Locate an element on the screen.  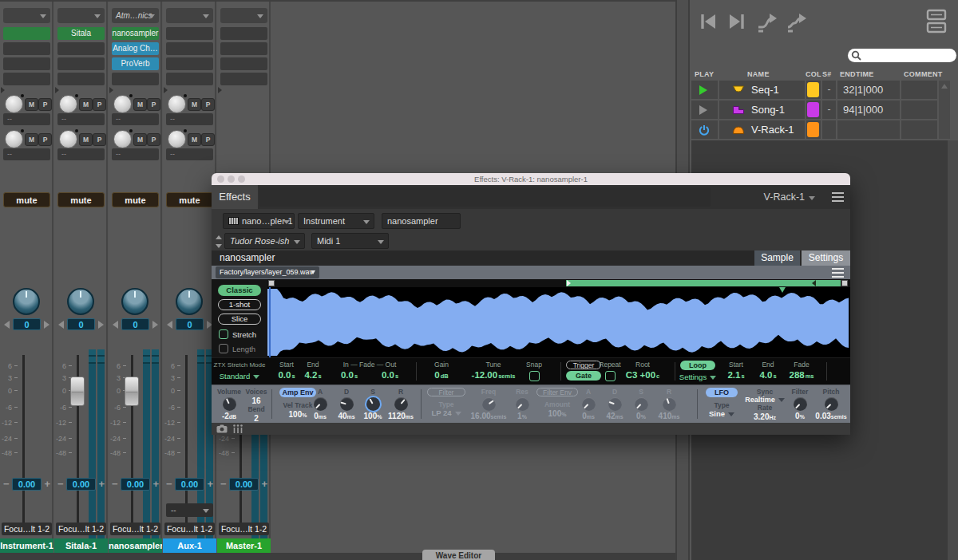
param-loop-start: Start2.1s is located at coordinates (736, 370).